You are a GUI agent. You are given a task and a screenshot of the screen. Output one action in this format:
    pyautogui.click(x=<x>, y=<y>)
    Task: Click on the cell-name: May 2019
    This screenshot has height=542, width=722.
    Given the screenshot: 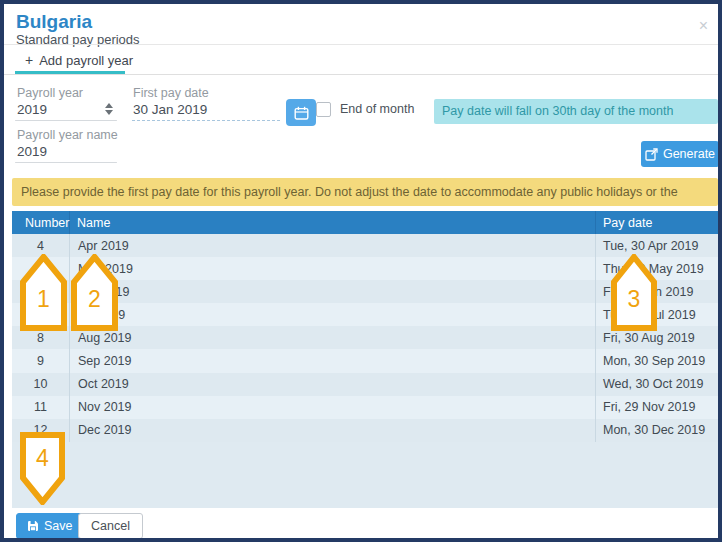 What is the action you would take?
    pyautogui.click(x=333, y=268)
    